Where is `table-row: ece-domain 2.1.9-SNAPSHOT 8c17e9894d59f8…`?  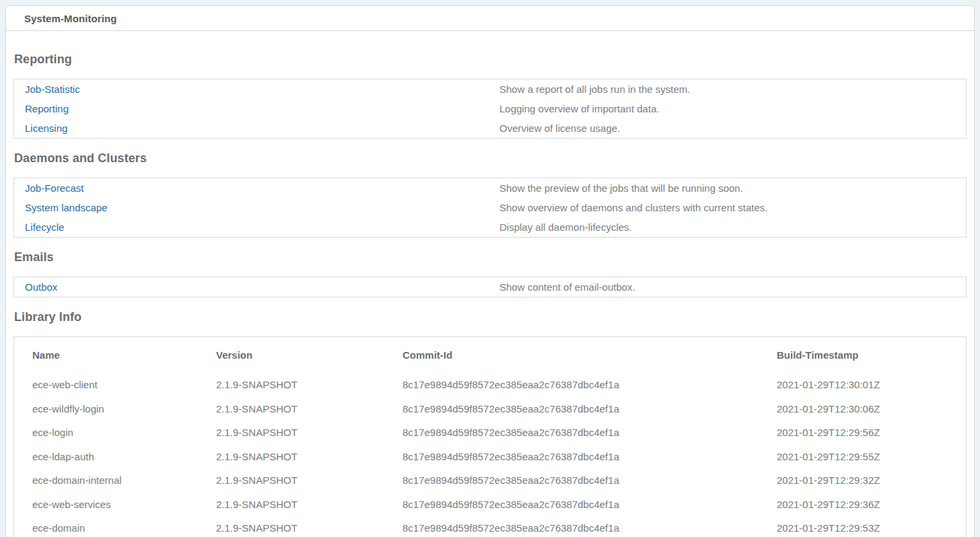 table-row: ece-domain 2.1.9-SNAPSHOT 8c17e9894d59f8… is located at coordinates (490, 526).